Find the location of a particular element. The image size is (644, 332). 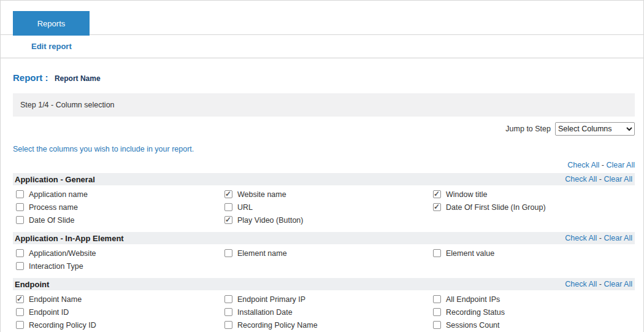

column-item-endpoint-id: Endpoint ID is located at coordinates (120, 312).